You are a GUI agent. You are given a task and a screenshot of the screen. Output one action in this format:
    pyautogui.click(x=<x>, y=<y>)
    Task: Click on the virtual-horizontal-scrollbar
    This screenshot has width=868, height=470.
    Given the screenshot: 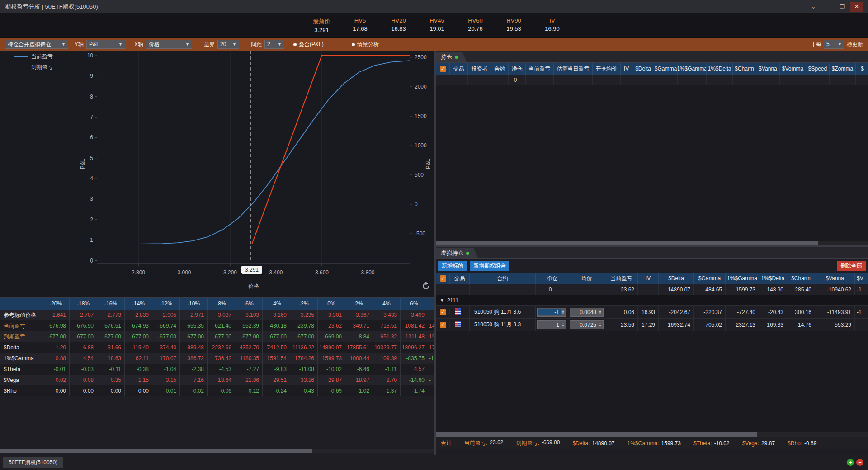 What is the action you would take?
    pyautogui.click(x=652, y=434)
    